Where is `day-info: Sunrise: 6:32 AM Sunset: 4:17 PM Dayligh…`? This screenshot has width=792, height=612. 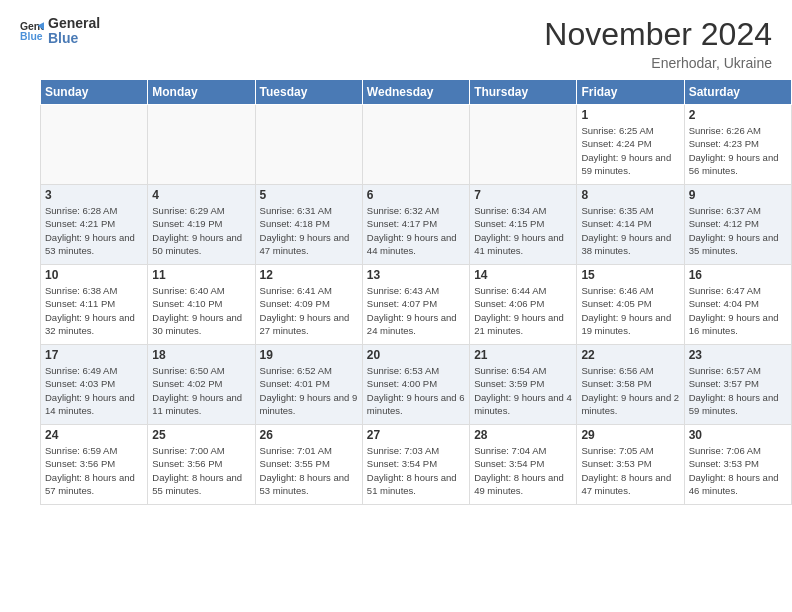 day-info: Sunrise: 6:32 AM Sunset: 4:17 PM Dayligh… is located at coordinates (416, 230).